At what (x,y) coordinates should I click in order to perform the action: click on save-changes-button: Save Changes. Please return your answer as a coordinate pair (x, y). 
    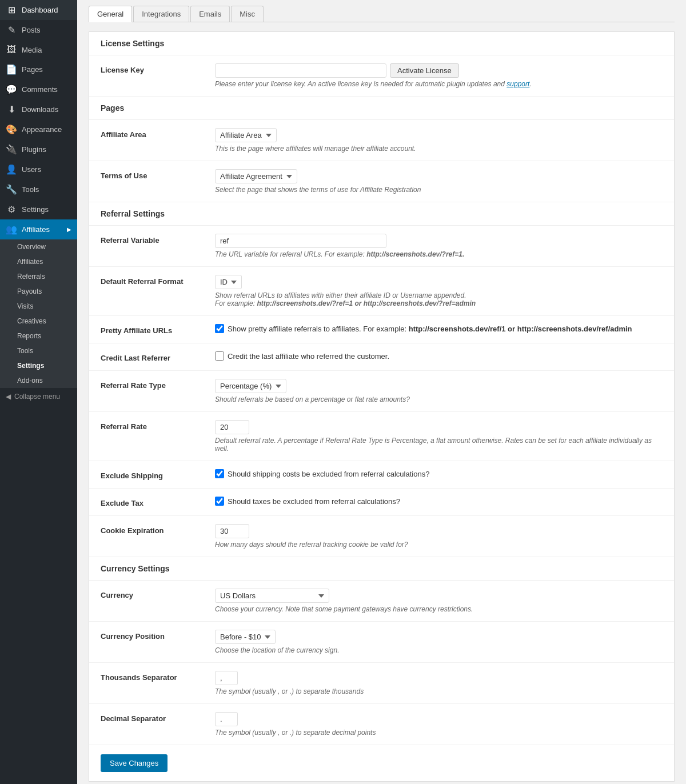
    Looking at the image, I should click on (134, 763).